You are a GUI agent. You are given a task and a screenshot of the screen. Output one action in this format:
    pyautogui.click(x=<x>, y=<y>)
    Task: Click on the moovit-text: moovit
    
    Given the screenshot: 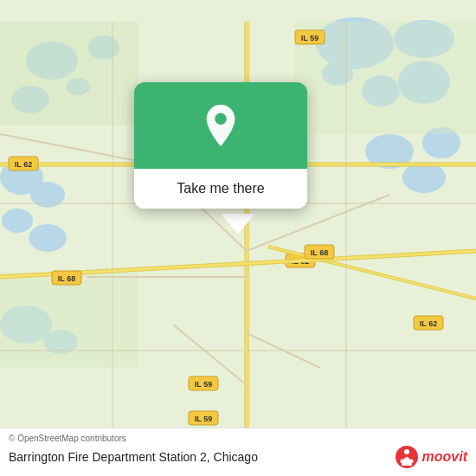 What is the action you would take?
    pyautogui.click(x=445, y=457)
    